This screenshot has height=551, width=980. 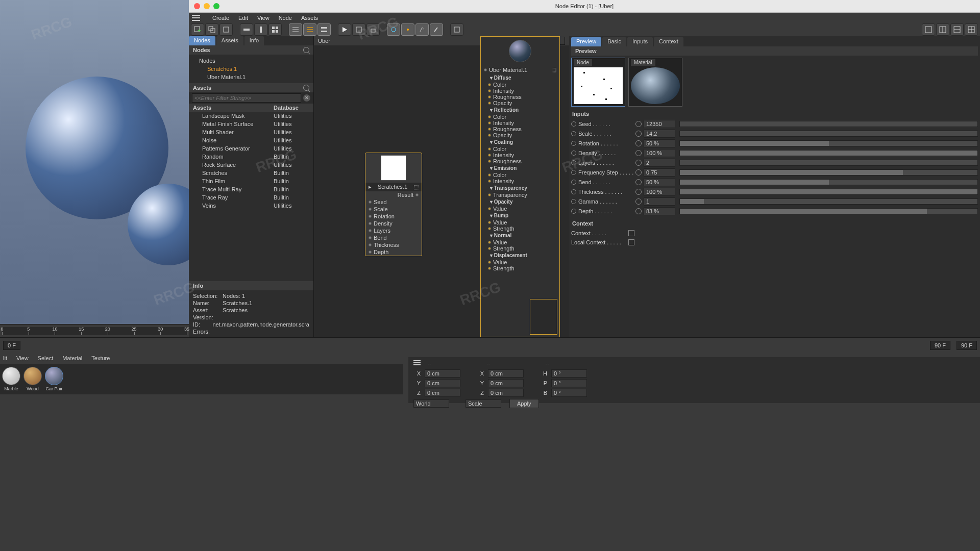 What do you see at coordinates (394, 238) in the screenshot?
I see `port-bend: Bend` at bounding box center [394, 238].